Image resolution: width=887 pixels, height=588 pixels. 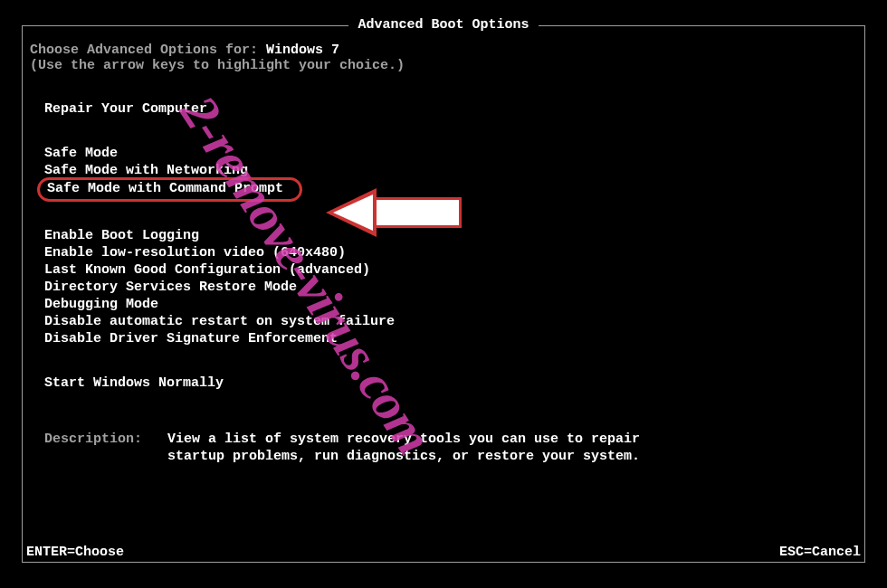 What do you see at coordinates (444, 384) in the screenshot?
I see `menu-group: Start Windows Normally` at bounding box center [444, 384].